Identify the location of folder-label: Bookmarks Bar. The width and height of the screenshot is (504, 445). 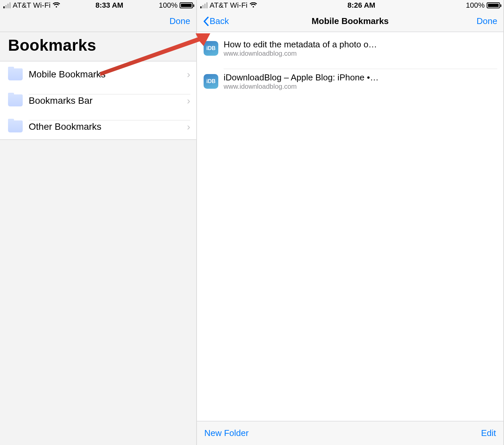
(61, 101).